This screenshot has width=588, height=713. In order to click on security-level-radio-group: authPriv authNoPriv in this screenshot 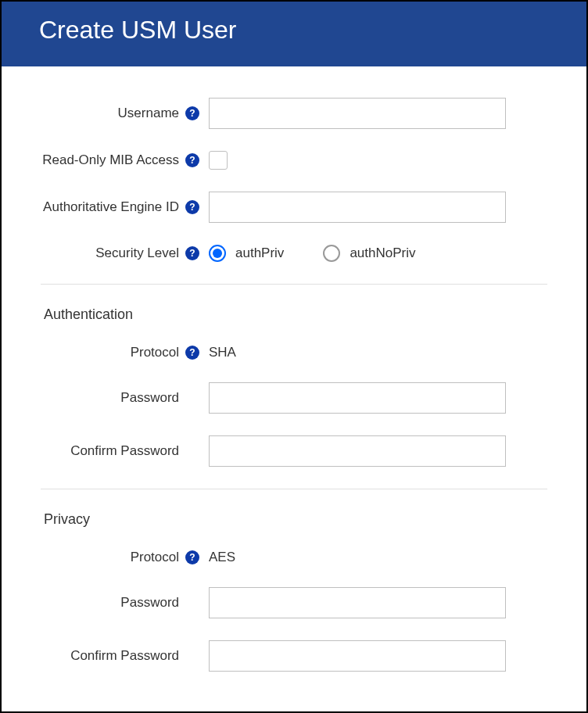, I will do `click(312, 253)`.